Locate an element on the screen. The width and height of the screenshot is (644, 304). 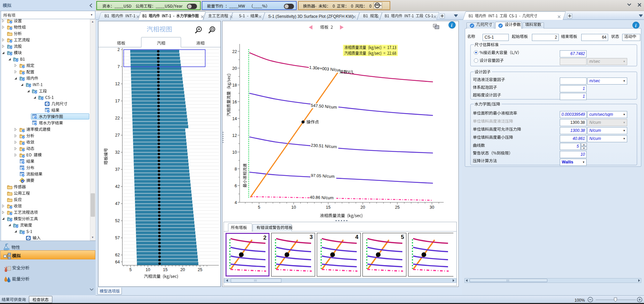
svg-text: 6 is located at coordinates (236, 186).